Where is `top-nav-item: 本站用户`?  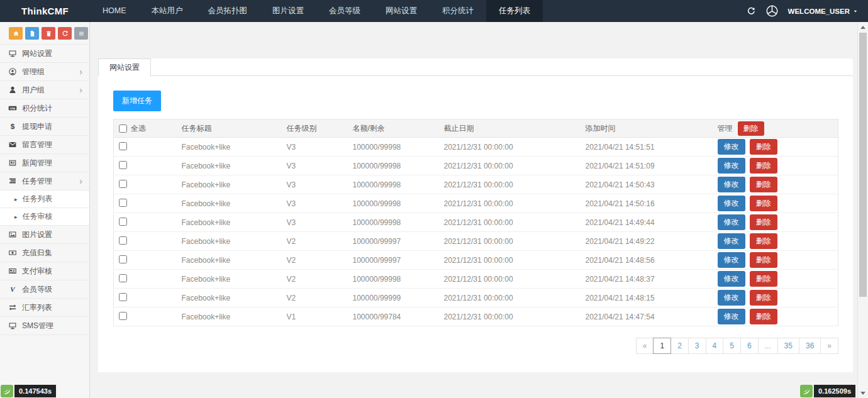 top-nav-item: 本站用户 is located at coordinates (167, 11).